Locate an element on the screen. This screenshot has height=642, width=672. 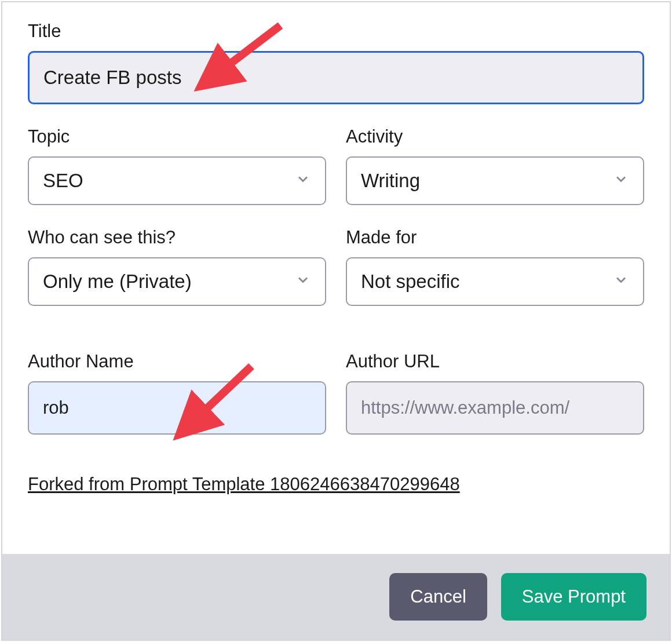
topic-col: Topic SEO is located at coordinates (177, 166).